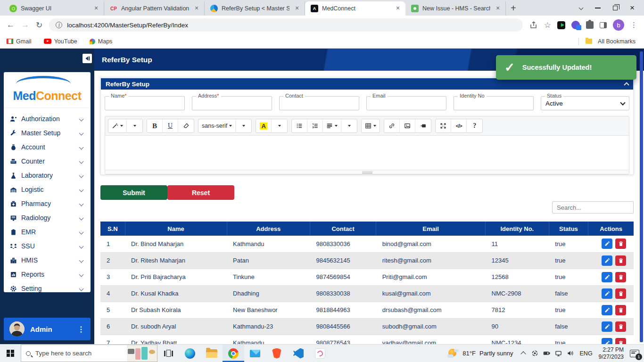  I want to click on sidebar-item-counter: Counter, so click(47, 161).